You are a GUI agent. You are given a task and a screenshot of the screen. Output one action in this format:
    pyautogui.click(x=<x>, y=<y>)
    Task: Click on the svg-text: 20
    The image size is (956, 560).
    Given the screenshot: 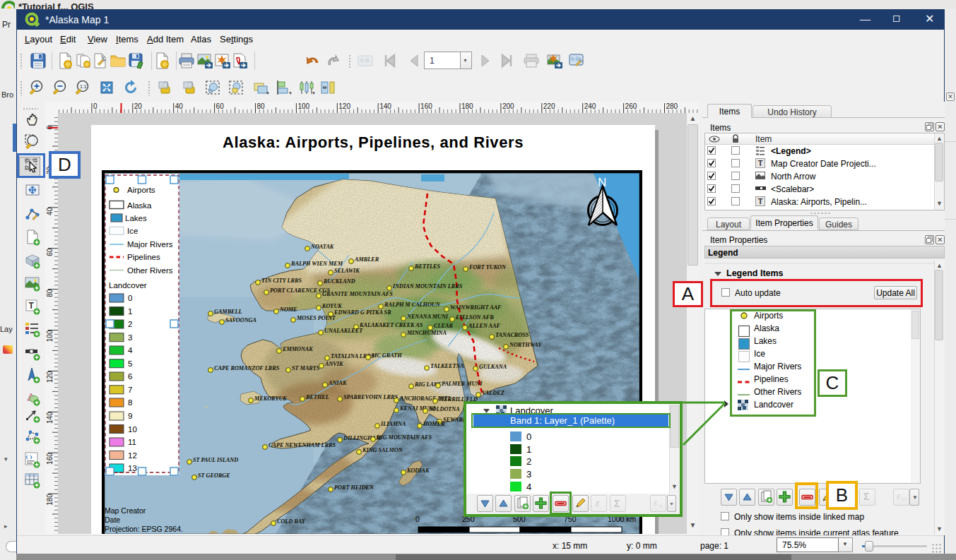 What is the action you would take?
    pyautogui.click(x=138, y=106)
    